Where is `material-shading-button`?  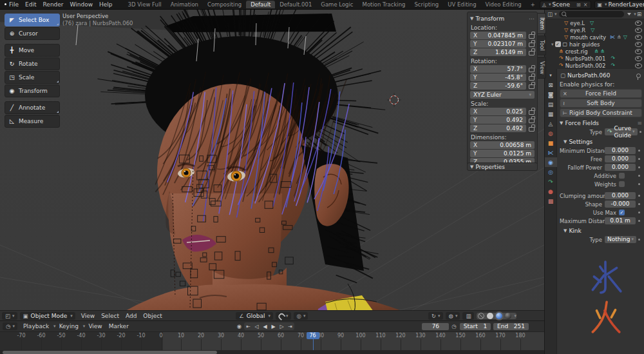 material-shading-button is located at coordinates (499, 316).